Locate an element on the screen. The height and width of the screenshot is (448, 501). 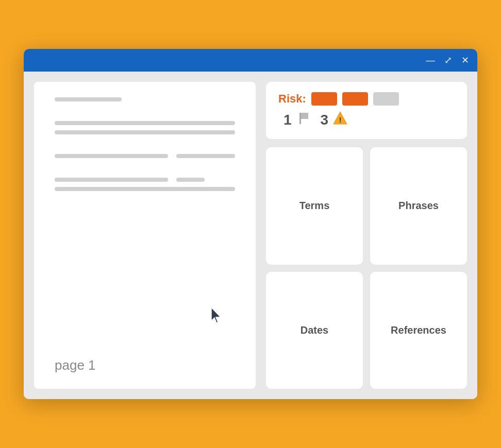
flag-icon is located at coordinates (303, 119).